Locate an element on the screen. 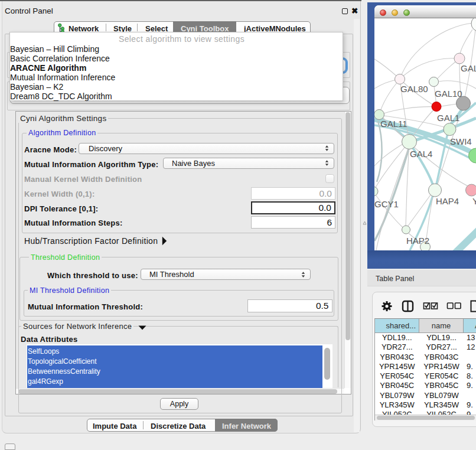 The image size is (476, 450). svg-text: GCY1 is located at coordinates (386, 204).